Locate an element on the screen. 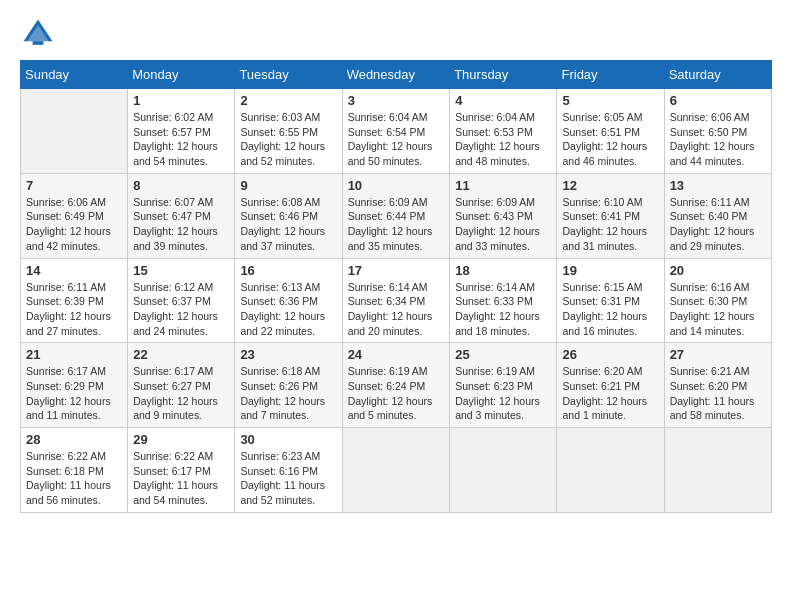  day-number: 6 is located at coordinates (718, 100).